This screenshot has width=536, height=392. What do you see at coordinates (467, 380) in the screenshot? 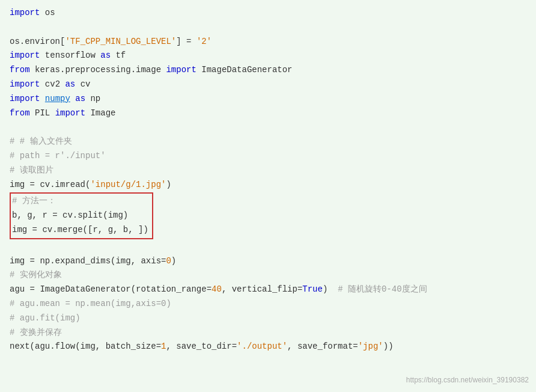
I see `watermark: https://blog.csdn.net/weixin_39190382` at bounding box center [467, 380].